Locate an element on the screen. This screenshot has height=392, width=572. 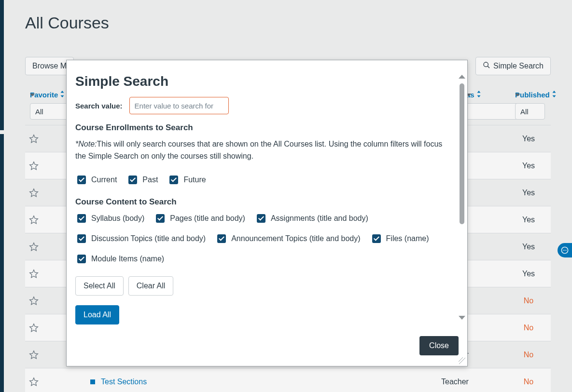
load-all-button: Load All is located at coordinates (98, 315).